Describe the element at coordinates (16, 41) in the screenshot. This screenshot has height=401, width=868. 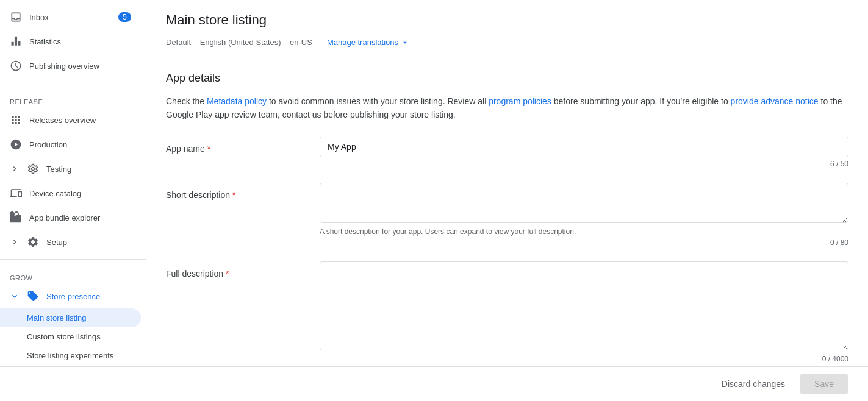
I see `stats-icon` at that location.